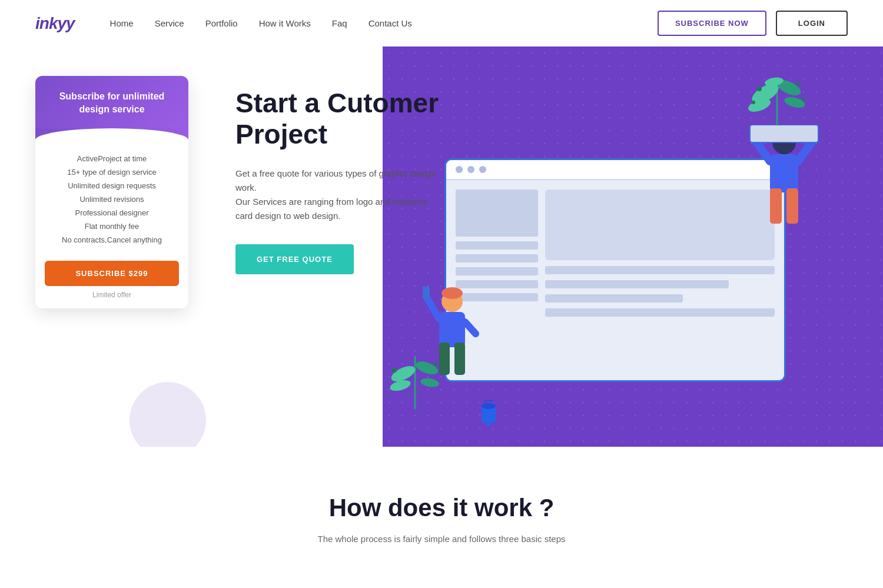  What do you see at coordinates (784, 191) in the screenshot?
I see `character-right` at bounding box center [784, 191].